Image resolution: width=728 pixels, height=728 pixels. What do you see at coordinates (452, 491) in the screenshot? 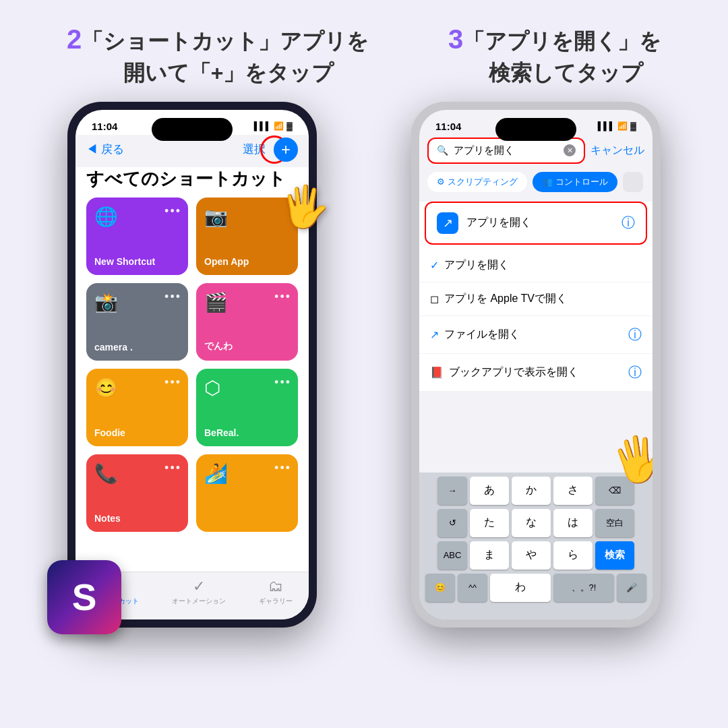
I see `kb-arrow: →` at bounding box center [452, 491].